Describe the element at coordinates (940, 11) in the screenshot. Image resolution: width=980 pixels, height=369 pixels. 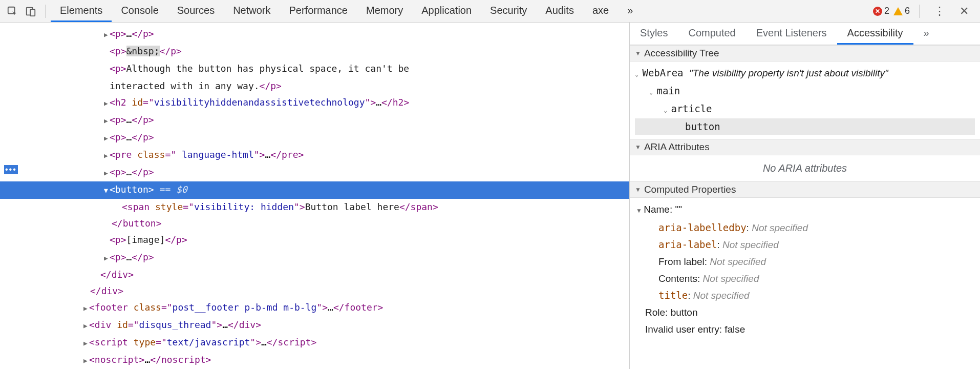
I see `settings-icon: ⋮` at that location.